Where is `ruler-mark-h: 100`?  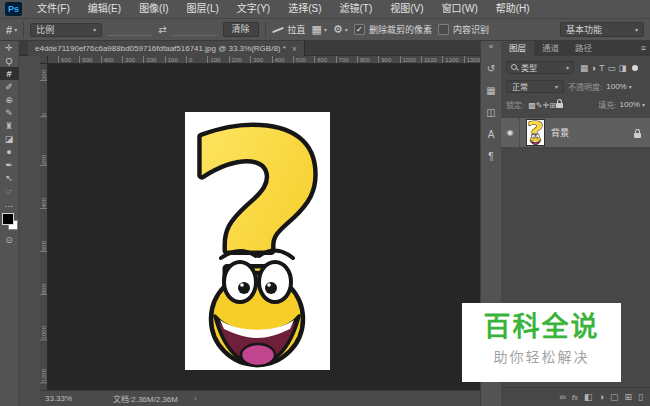 ruler-mark-h: 100 is located at coordinates (172, 60).